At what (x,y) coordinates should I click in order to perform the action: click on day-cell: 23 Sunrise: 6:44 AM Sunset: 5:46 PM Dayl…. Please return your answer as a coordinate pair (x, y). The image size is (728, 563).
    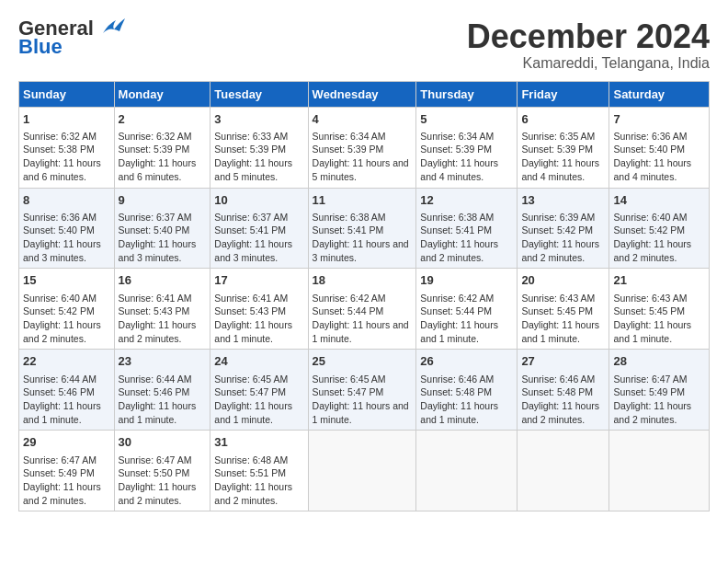
    Looking at the image, I should click on (162, 390).